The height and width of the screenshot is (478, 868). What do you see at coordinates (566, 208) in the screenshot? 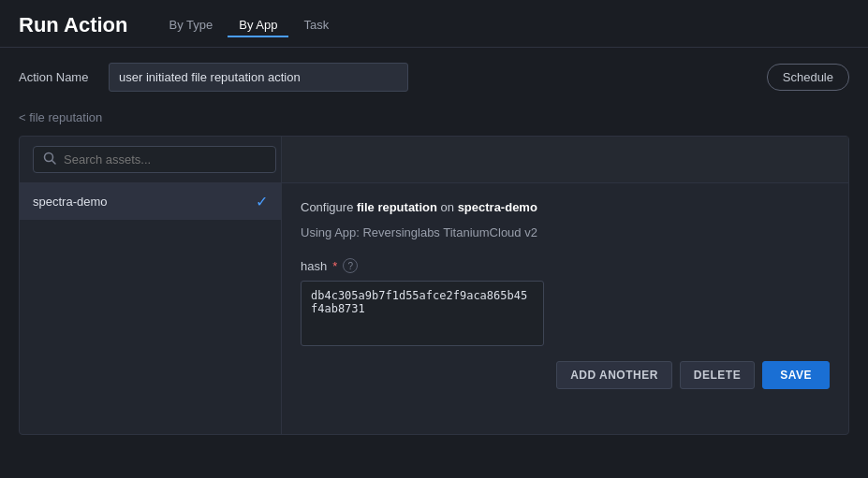
I see `configure-text: Configure file reputation on spectra-dem…` at bounding box center [566, 208].